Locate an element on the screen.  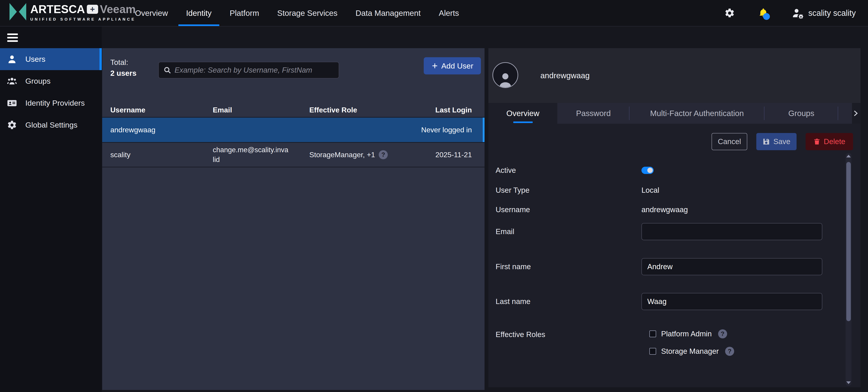
nav-data-management: Data Management is located at coordinates (388, 13).